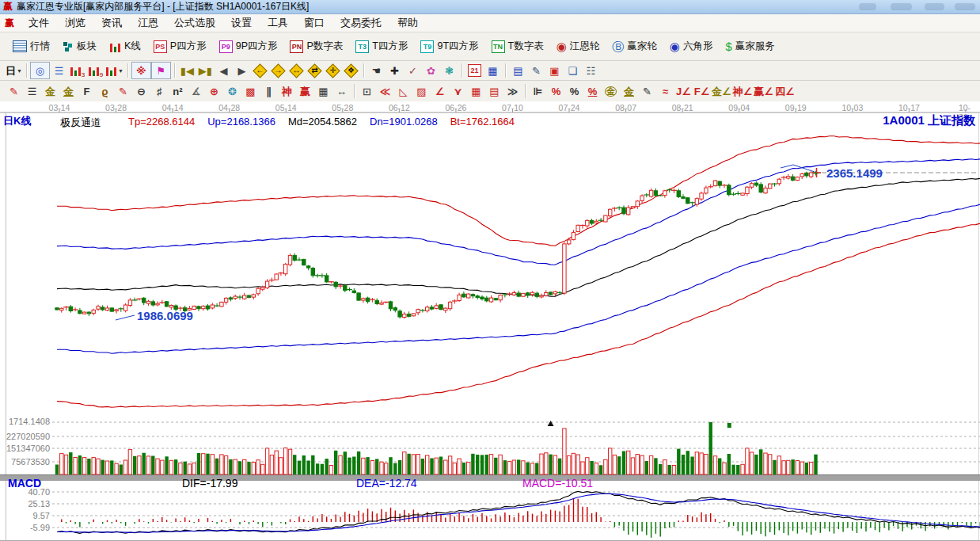 The image size is (980, 541). I want to click on toolbar-button-gann-wheel: ◉江恩轮, so click(578, 47).